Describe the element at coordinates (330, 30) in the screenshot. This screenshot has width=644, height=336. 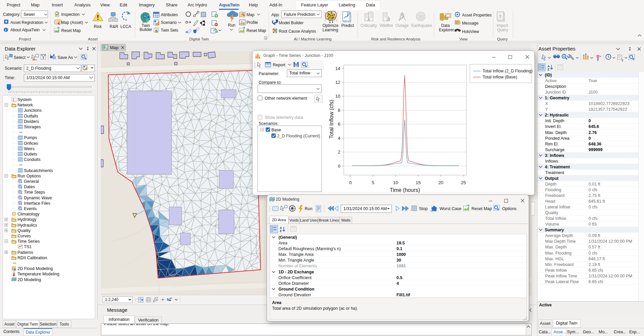
I see `svg-text: Learning` at that location.